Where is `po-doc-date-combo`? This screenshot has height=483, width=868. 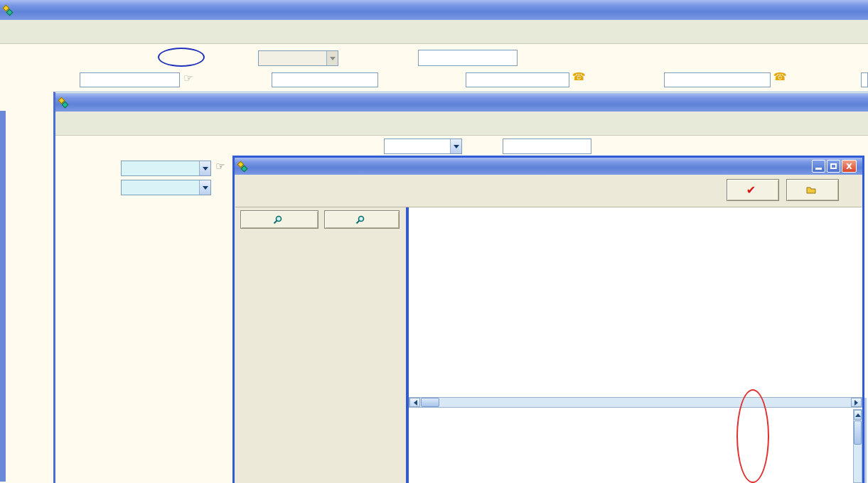
po-doc-date-combo is located at coordinates (299, 58).